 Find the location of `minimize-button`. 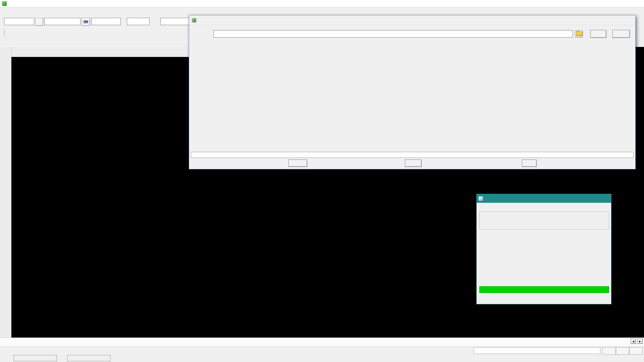

minimize-button is located at coordinates (612, 3).